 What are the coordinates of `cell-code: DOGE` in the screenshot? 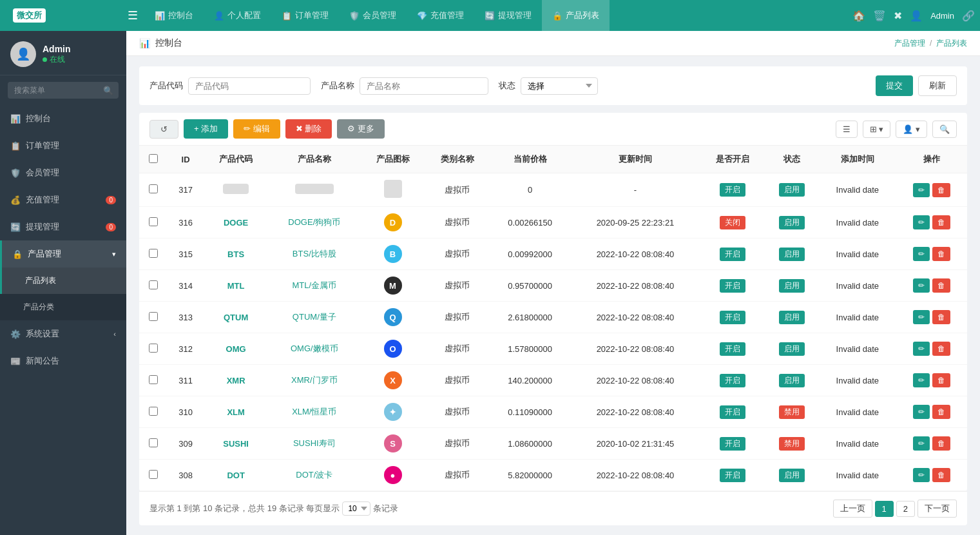 It's located at (236, 223).